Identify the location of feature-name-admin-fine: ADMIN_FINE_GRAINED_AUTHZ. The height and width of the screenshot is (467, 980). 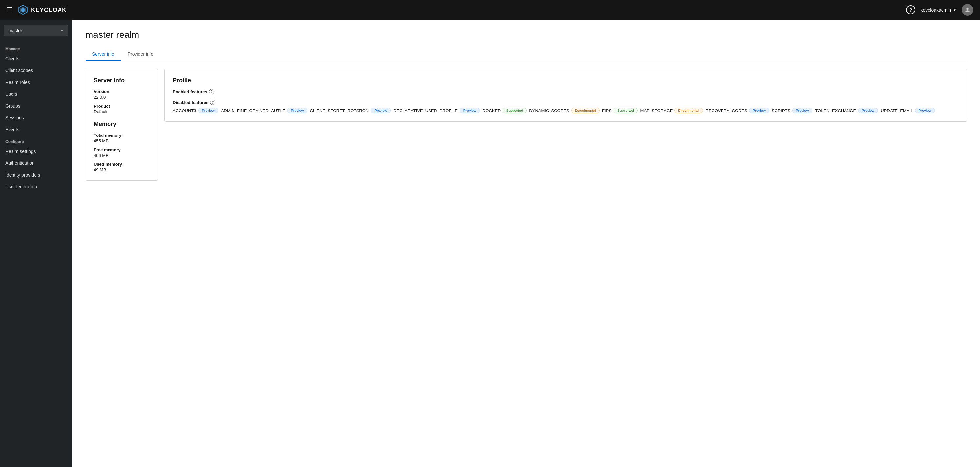
(253, 110).